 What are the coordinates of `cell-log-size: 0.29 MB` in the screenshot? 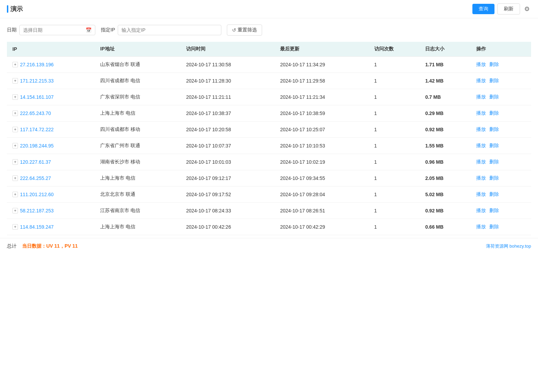 It's located at (445, 113).